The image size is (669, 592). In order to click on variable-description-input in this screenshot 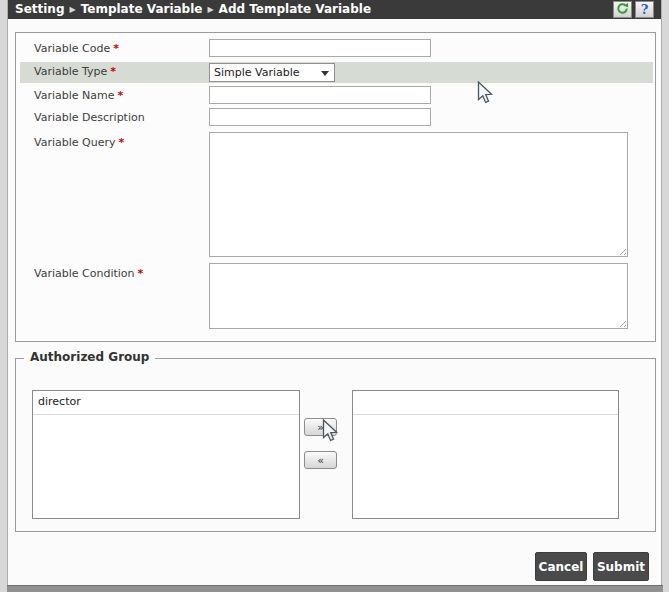, I will do `click(320, 117)`.